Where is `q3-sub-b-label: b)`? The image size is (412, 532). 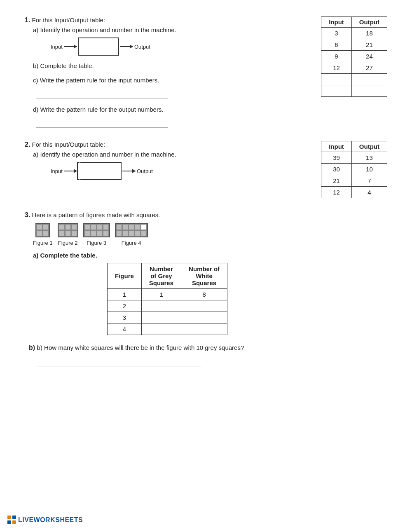
q3-sub-b-label: b) is located at coordinates (33, 348).